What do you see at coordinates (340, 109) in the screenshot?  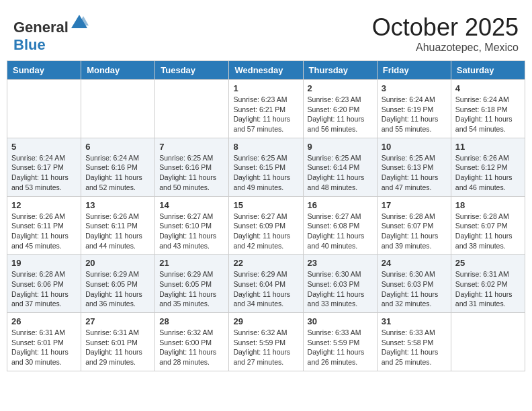 I see `calendar-cell: 2Sunrise: 6:23 AM Sunset: 6:20 PM Daylig…` at bounding box center [340, 109].